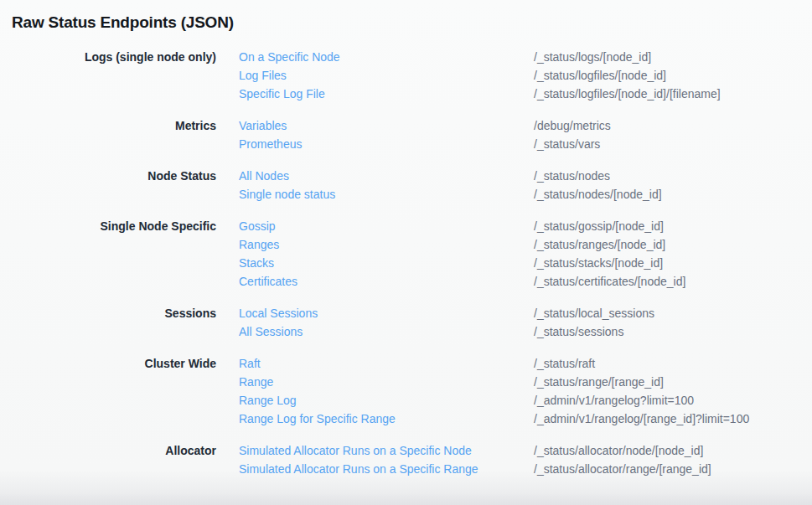 This screenshot has height=505, width=812. What do you see at coordinates (515, 460) in the screenshot?
I see `group-entries: Simulated Allocator Runs on a Specific N…` at bounding box center [515, 460].